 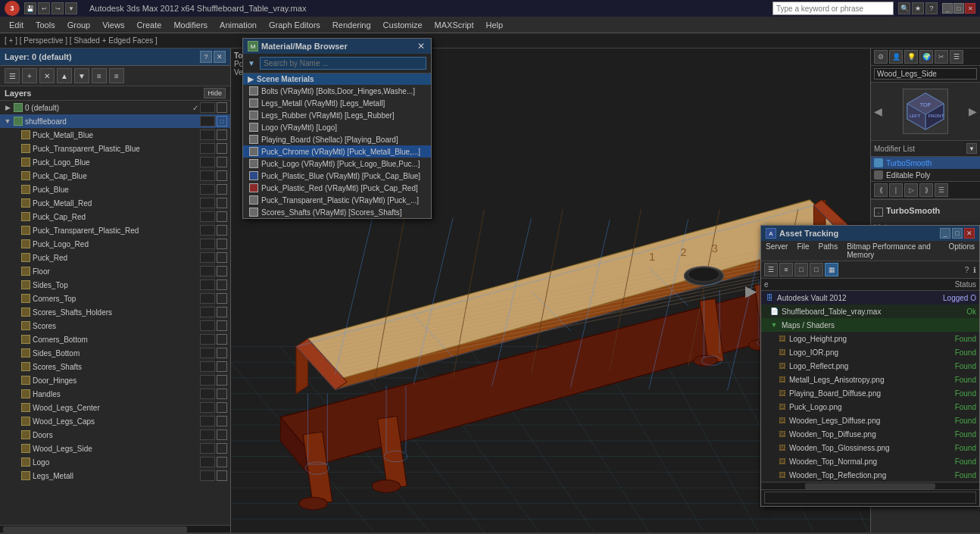 I want to click on mat-item: Playing_Board (Shellac) [Playing_Board], so click(x=337, y=139).